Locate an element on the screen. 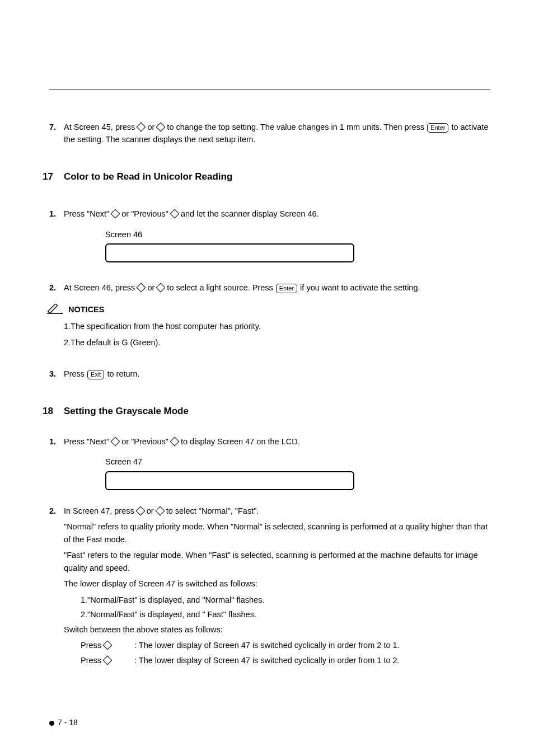 The width and height of the screenshot is (534, 756). notice-1: 1.The specification from the host comput… is located at coordinates (277, 326).